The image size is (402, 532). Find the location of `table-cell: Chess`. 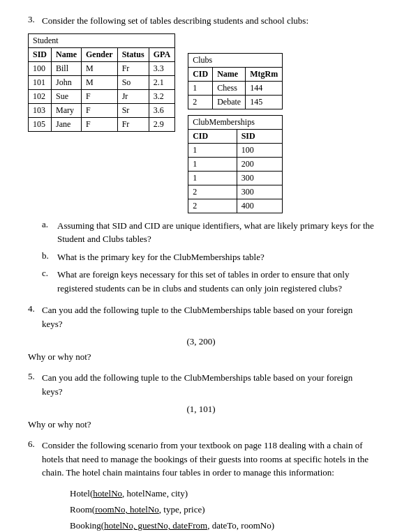

table-cell: Chess is located at coordinates (229, 88).